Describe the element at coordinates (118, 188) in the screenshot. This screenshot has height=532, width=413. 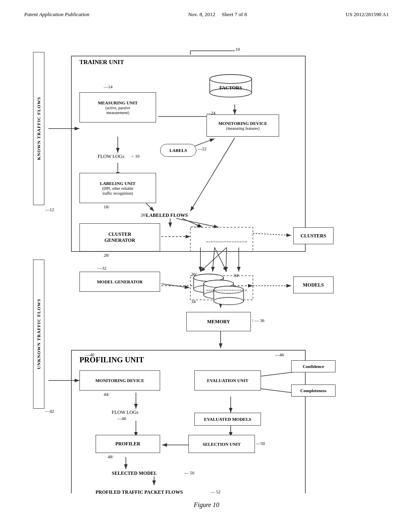
I see `labeling-unit-label: LABELING UNIT(DPI, other reliabletraffic…` at that location.